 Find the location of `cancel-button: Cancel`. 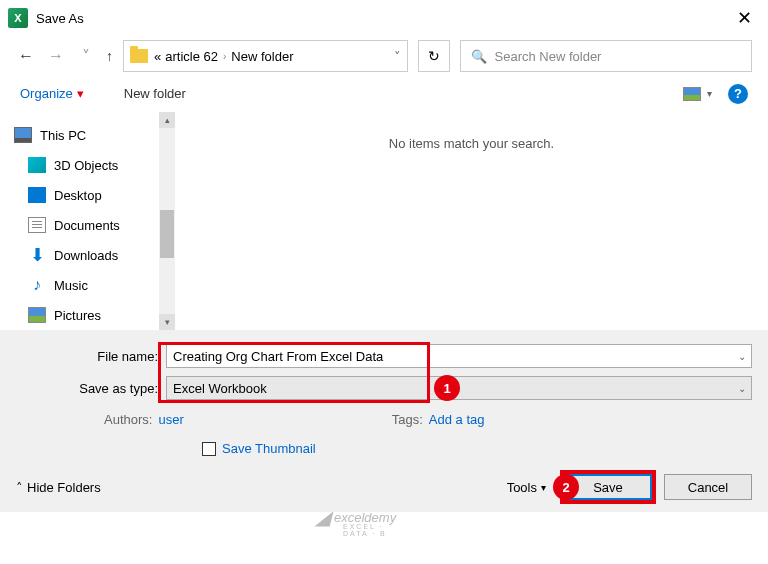

cancel-button: Cancel is located at coordinates (708, 487).